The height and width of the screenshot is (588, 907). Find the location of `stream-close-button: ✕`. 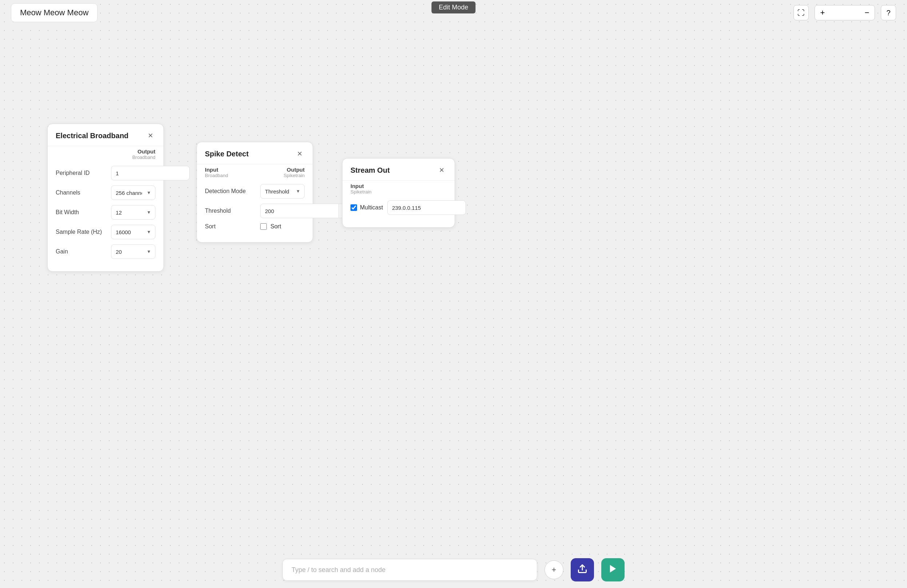

stream-close-button: ✕ is located at coordinates (441, 170).